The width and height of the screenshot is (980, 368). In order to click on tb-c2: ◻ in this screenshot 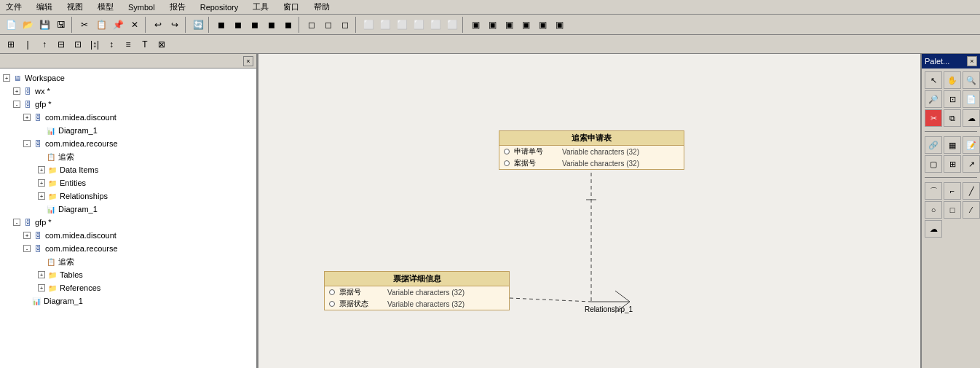, I will do `click(328, 25)`.